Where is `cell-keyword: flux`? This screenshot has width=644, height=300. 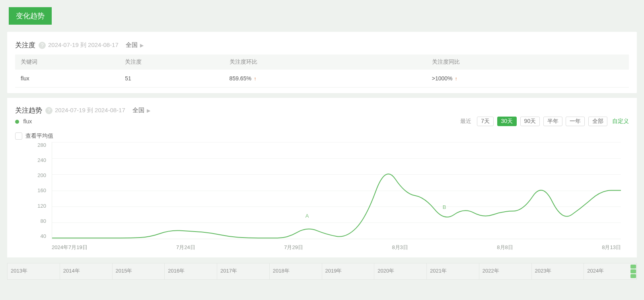 cell-keyword: flux is located at coordinates (67, 79).